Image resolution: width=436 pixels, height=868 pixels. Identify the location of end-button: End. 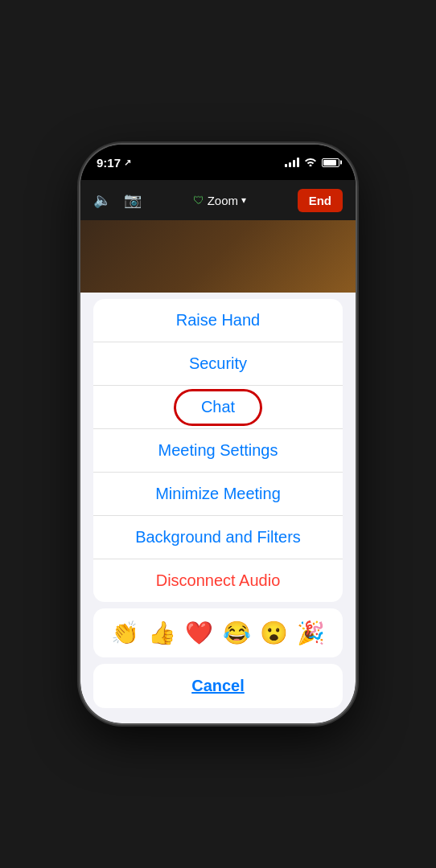
(320, 201).